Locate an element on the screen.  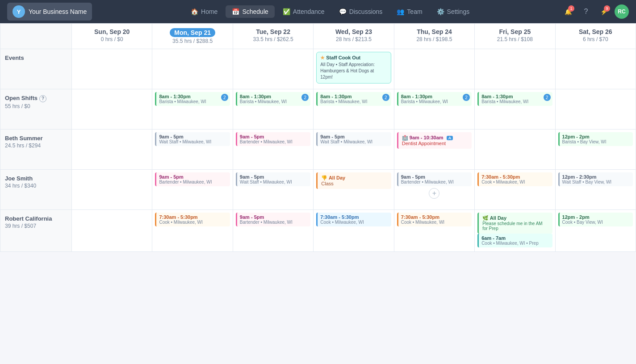
section-label-open-shifts: Open Shifts?55 hrs / $0 is located at coordinates (36, 109).